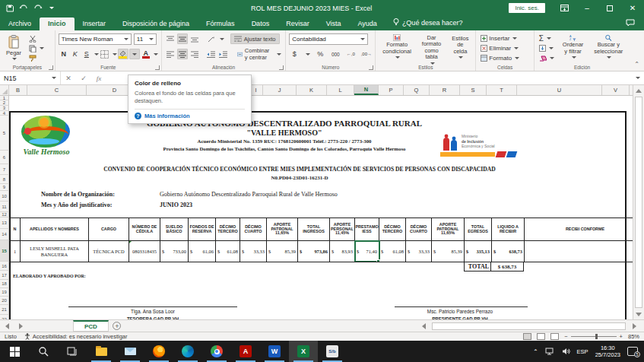 The height and width of the screenshot is (362, 644). Describe the element at coordinates (508, 251) in the screenshot. I see `table-cell: $638,73` at that location.